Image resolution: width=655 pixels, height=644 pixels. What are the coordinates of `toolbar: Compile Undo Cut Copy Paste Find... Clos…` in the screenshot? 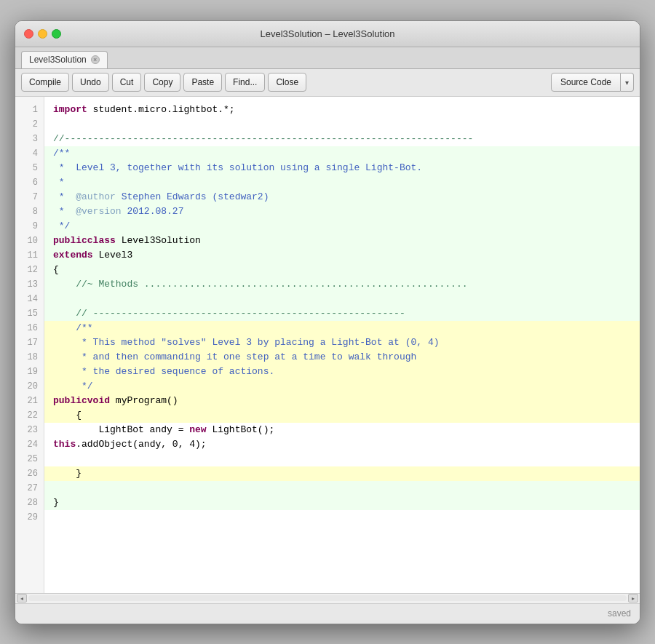 It's located at (328, 83).